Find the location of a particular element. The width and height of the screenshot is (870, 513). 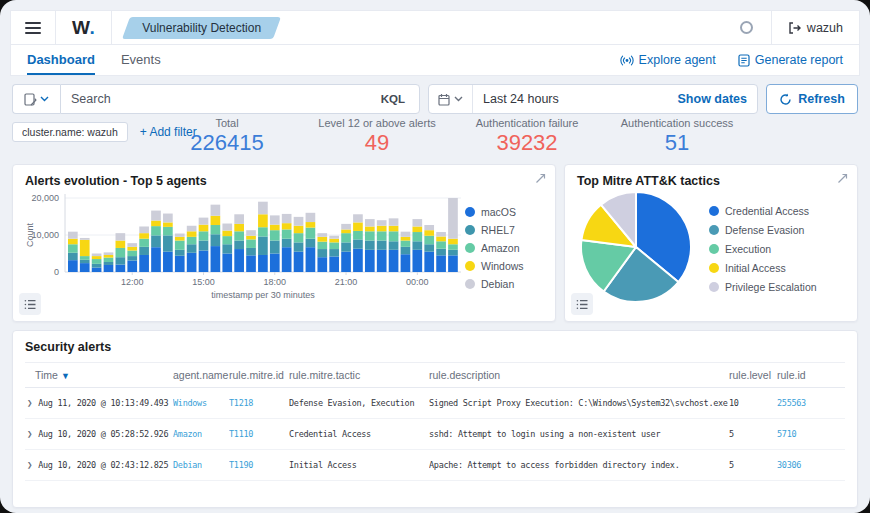

refresh-button: Refresh is located at coordinates (812, 99).